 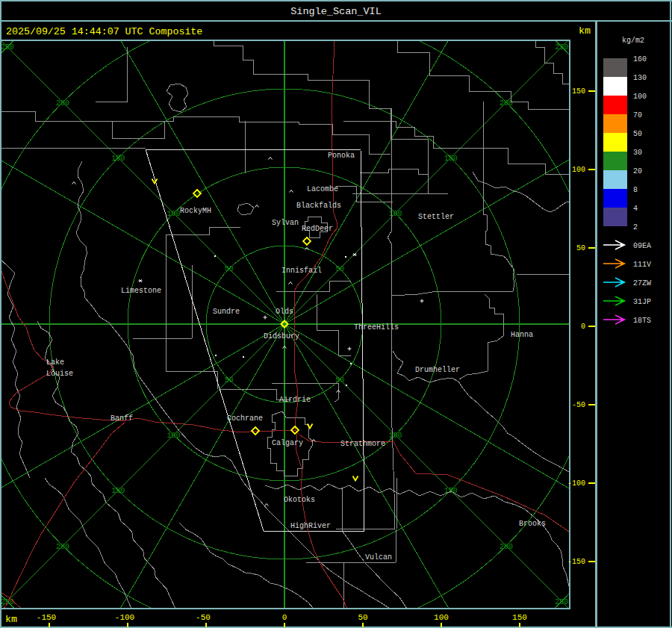 What do you see at coordinates (438, 370) in the screenshot?
I see `svg-text: Drumheller` at bounding box center [438, 370].